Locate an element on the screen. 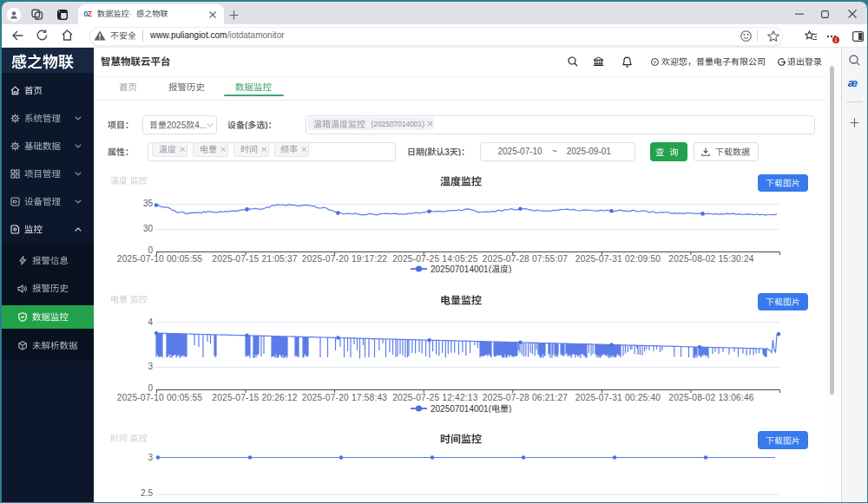  svg-text: 2025-07-31 00:25:40 is located at coordinates (618, 397).